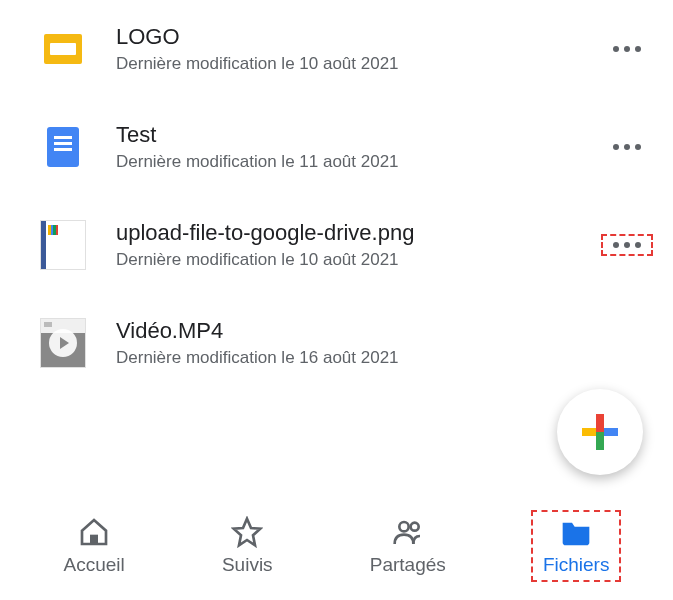  Describe the element at coordinates (576, 532) in the screenshot. I see `folder-icon` at that location.